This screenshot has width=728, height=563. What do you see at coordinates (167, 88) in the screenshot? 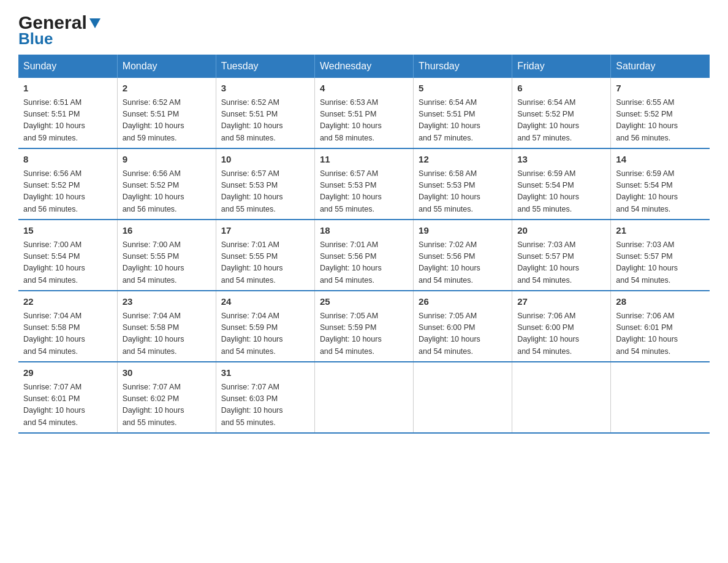
I see `day-number: 2` at bounding box center [167, 88].